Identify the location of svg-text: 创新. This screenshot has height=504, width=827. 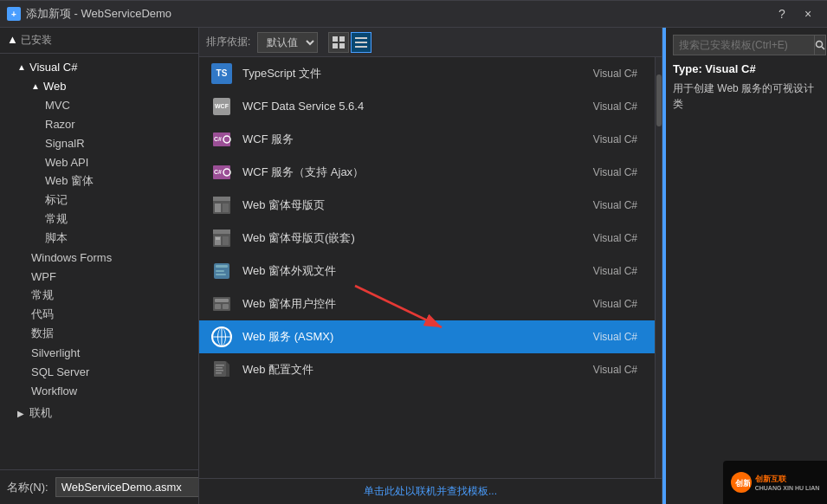
(742, 483).